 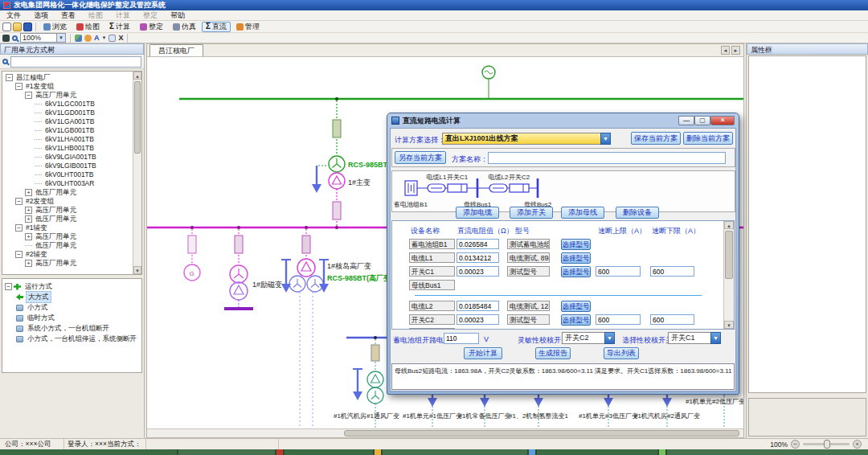 What do you see at coordinates (73, 297) in the screenshot?
I see `run-mode-item: 大方式` at bounding box center [73, 297].